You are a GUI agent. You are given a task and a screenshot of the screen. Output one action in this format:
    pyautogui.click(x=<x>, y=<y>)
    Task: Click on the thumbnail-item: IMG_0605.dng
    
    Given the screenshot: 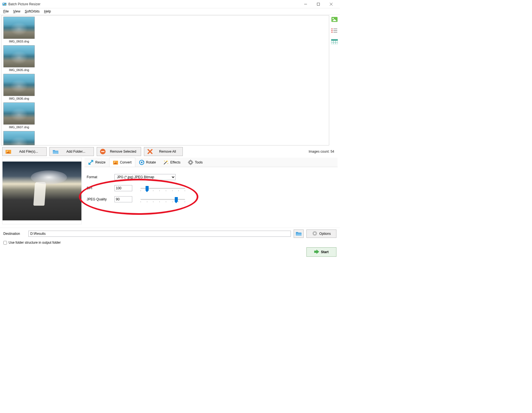 What is the action you would take?
    pyautogui.click(x=19, y=58)
    